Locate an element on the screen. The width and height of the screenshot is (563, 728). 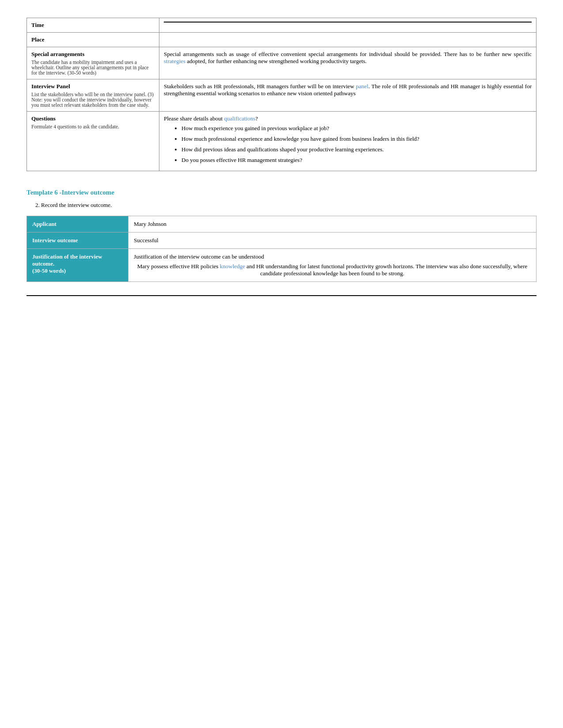
applicant-row: Applicant Mary Johnson is located at coordinates (282, 224).